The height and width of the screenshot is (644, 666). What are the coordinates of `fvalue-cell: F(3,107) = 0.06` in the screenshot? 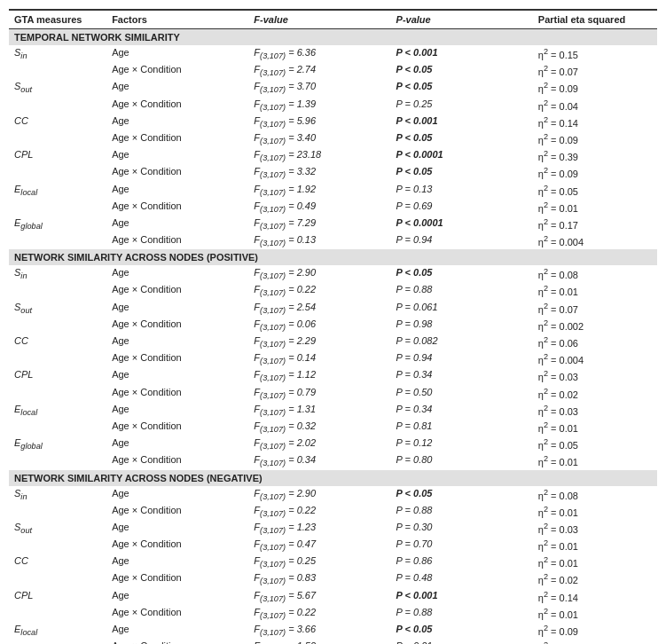 It's located at (319, 325).